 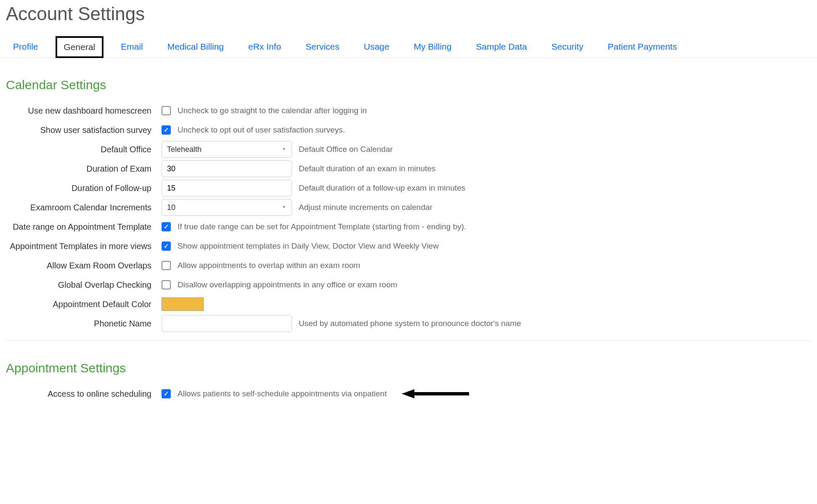 I want to click on row-use-new-dashboard: Use new dashboard homescreen Uncheck to …, so click(x=408, y=111).